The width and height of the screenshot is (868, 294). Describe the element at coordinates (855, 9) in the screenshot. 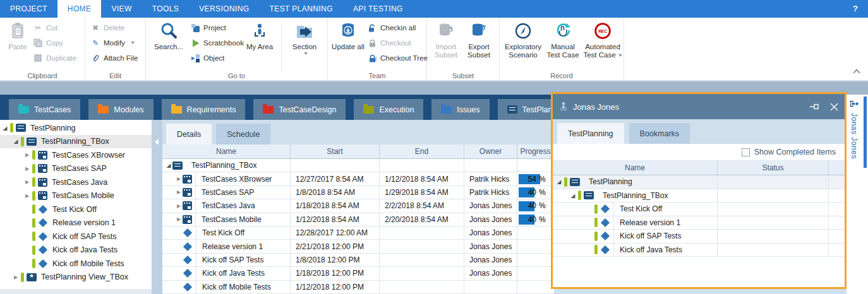

I see `help-icon: ?` at that location.